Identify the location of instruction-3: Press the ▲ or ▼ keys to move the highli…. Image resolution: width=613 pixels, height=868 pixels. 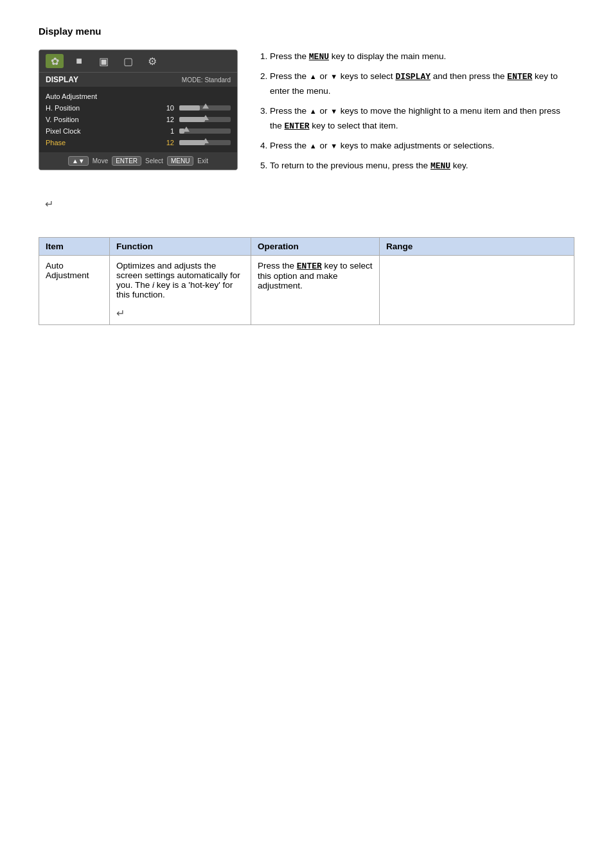
(422, 119).